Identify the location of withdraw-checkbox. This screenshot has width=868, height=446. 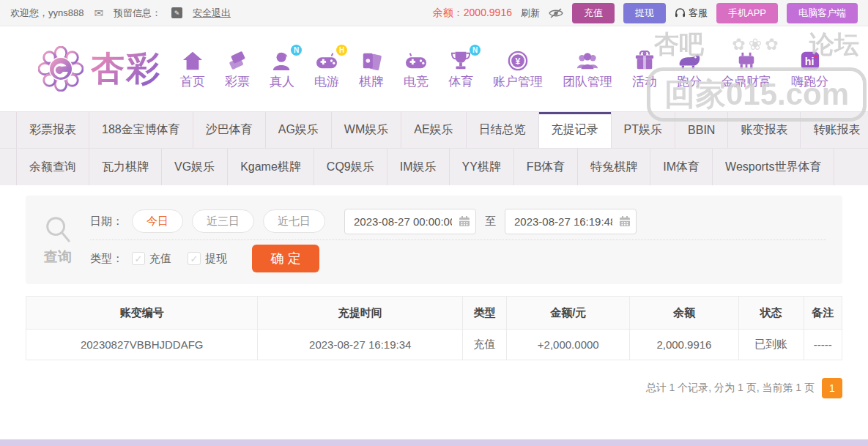
(194, 259).